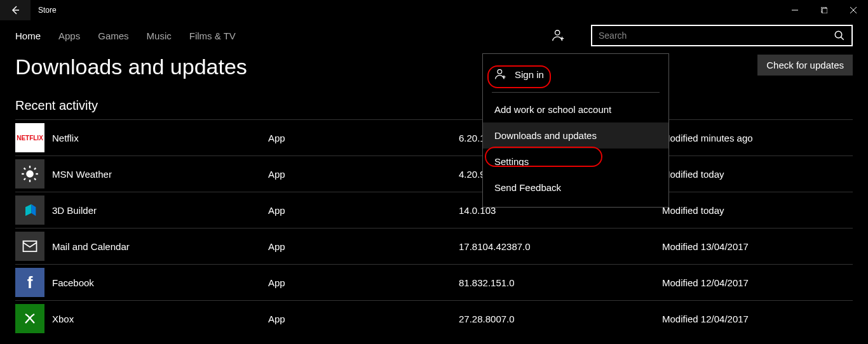  I want to click on facebook-icon: f, so click(30, 282).